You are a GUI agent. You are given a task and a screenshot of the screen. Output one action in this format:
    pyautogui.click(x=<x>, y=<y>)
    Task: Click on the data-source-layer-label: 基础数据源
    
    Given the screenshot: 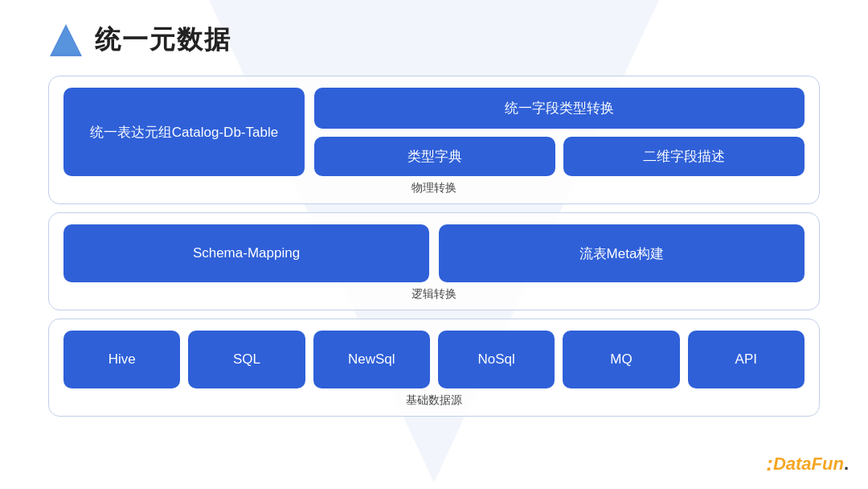 What is the action you would take?
    pyautogui.click(x=434, y=401)
    